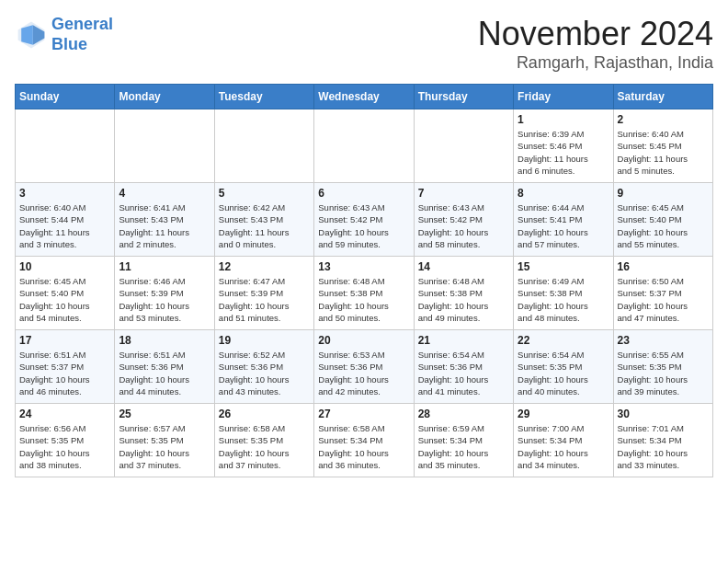  I want to click on day-info: Sunrise: 6:59 AM Sunset: 5:34 PM Dayligh…, so click(463, 447).